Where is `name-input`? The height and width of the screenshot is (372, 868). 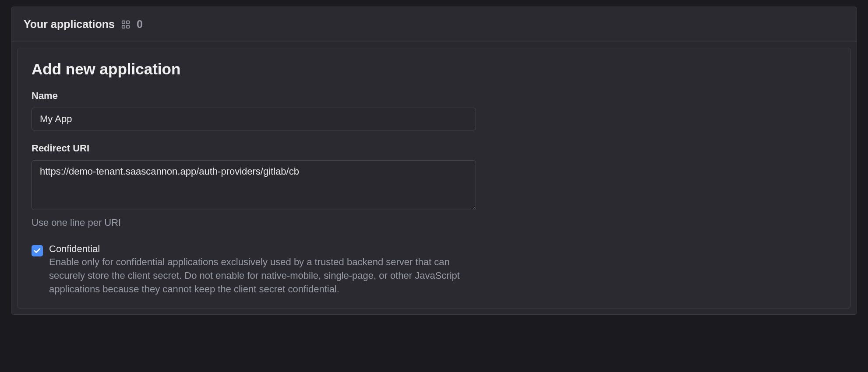
name-input is located at coordinates (254, 119).